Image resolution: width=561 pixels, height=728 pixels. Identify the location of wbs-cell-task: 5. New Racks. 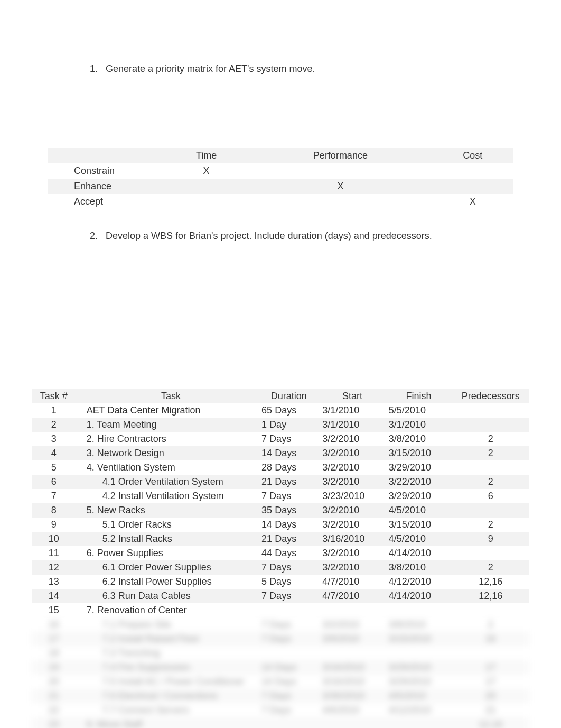
(167, 511).